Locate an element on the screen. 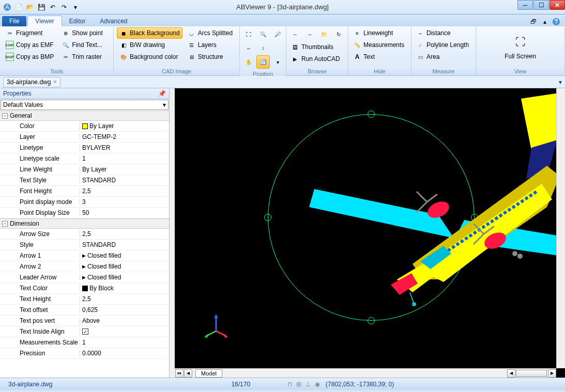 The image size is (565, 392). property-row: Precision0.0000 is located at coordinates (85, 353).